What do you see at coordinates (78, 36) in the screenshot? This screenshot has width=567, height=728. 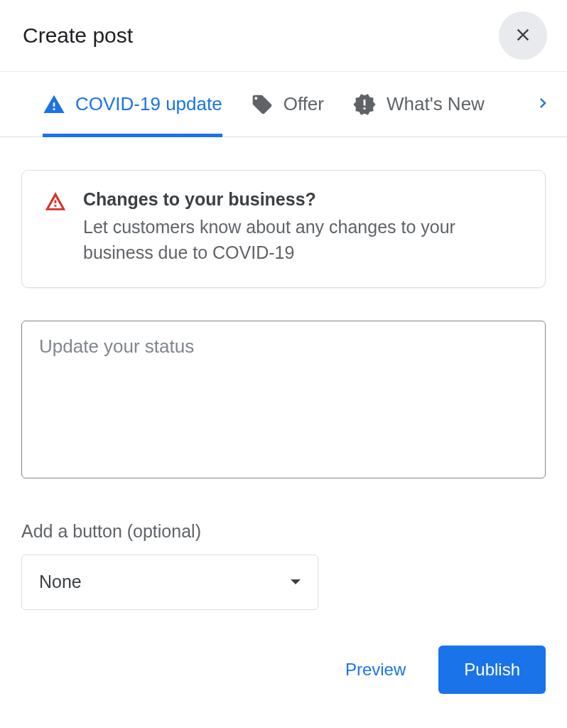 I see `dialog-title: Create post` at bounding box center [78, 36].